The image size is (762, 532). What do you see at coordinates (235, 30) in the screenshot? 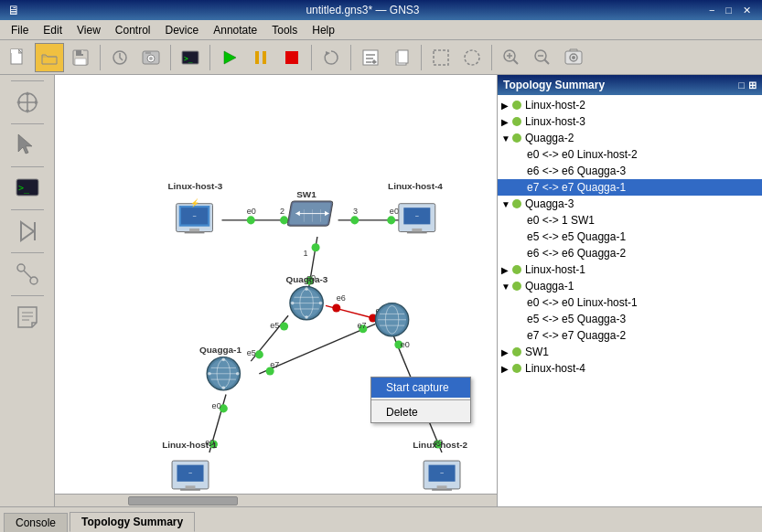
I see `menu-annotate: Annotate` at bounding box center [235, 30].